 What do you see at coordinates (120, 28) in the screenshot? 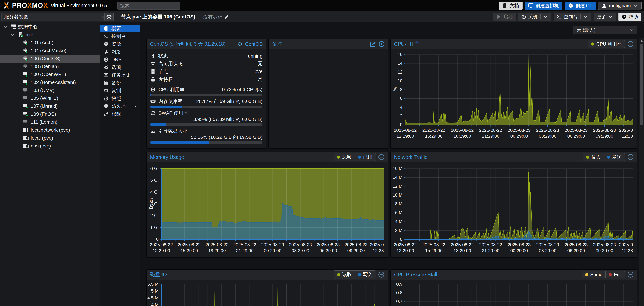
I see `menu-item-概要: 概要` at bounding box center [120, 28].